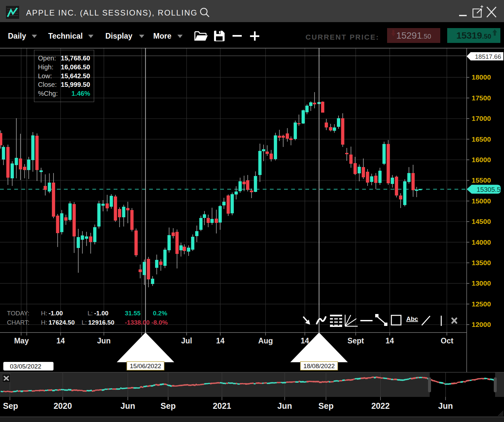 The height and width of the screenshot is (422, 504). I want to click on svg-text: Abc, so click(412, 319).